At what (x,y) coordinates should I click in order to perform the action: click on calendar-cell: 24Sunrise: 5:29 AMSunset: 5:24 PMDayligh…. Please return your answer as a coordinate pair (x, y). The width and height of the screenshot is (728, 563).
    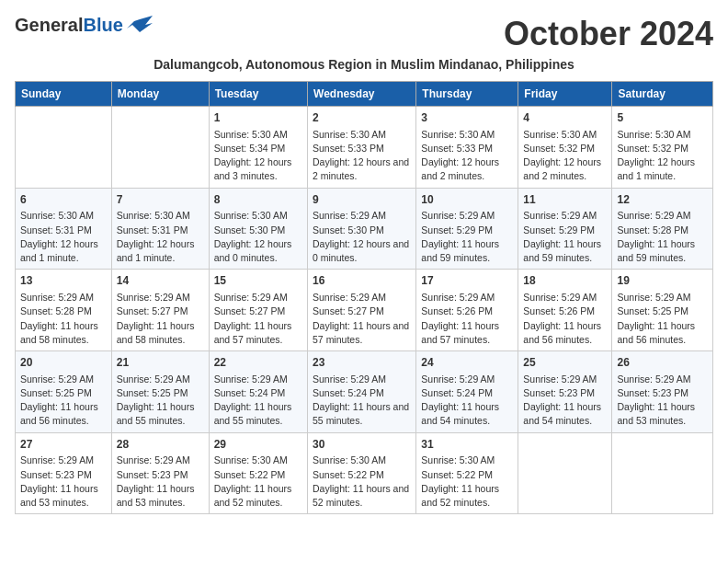
    Looking at the image, I should click on (467, 392).